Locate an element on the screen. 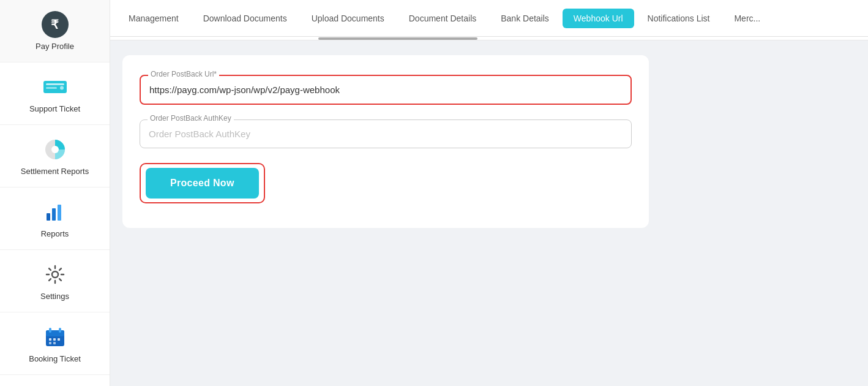 This screenshot has height=386, width=868. order-postback-authkey-label: Order PostBack AuthKey is located at coordinates (191, 118).